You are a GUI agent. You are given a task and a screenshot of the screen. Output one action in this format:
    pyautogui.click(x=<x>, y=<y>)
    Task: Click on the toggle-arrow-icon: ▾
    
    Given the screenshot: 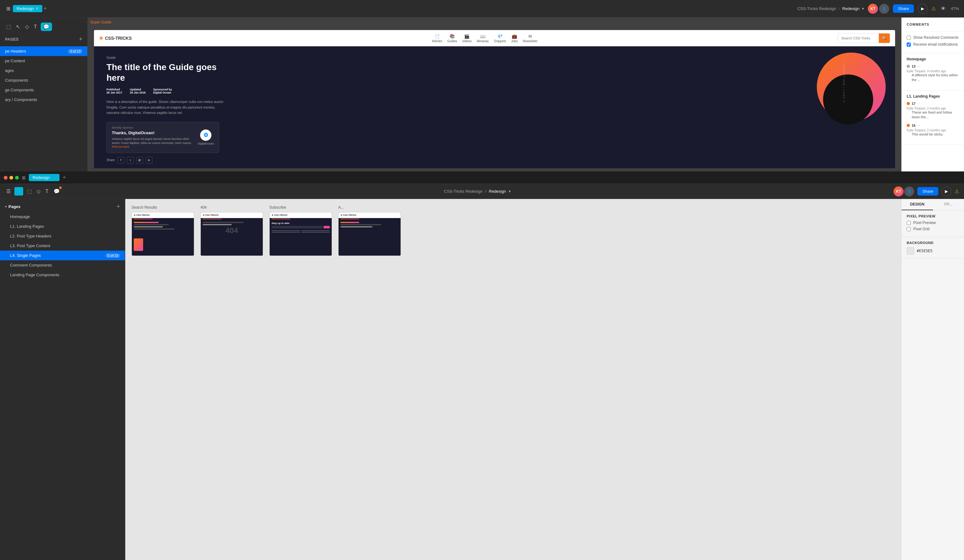 What is the action you would take?
    pyautogui.click(x=6, y=206)
    